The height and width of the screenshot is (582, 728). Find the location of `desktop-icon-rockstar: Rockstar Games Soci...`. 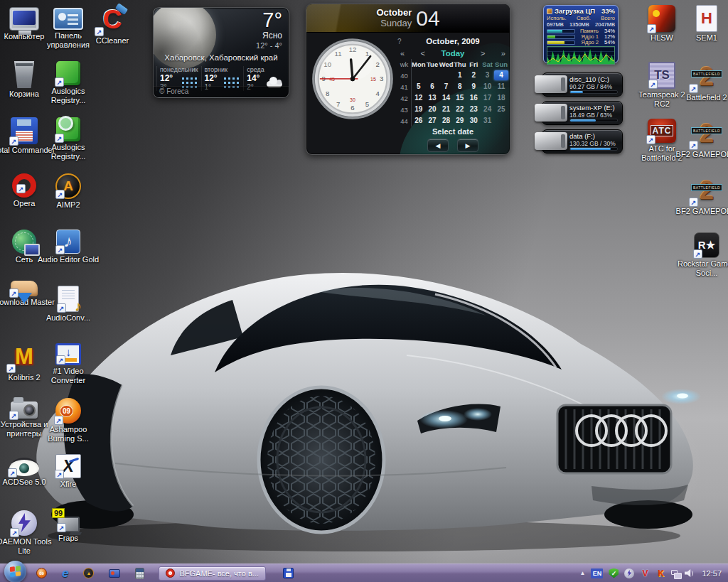

desktop-icon-rockstar: Rockstar Games Soci... is located at coordinates (706, 260).